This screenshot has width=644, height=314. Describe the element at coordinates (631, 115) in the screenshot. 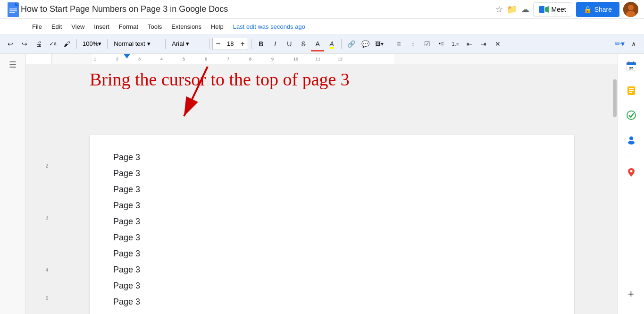

I see `tasks-icon` at that location.